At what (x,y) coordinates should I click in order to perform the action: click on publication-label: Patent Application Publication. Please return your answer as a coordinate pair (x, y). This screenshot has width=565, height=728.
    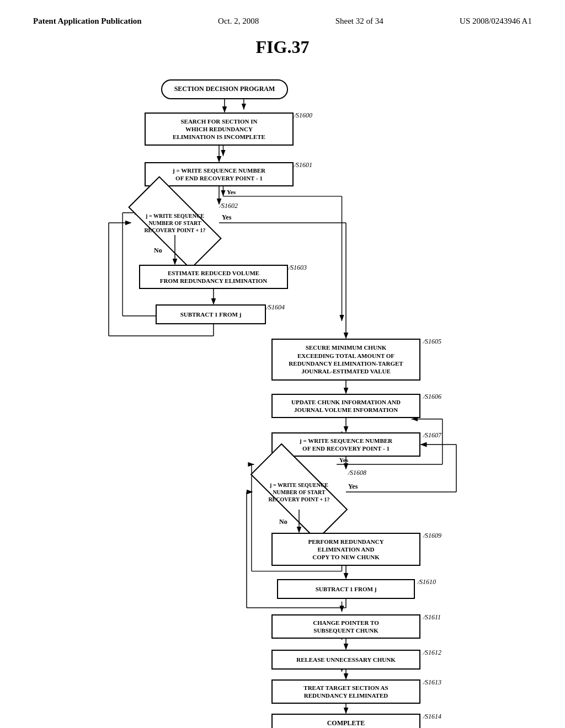
    Looking at the image, I should click on (87, 21).